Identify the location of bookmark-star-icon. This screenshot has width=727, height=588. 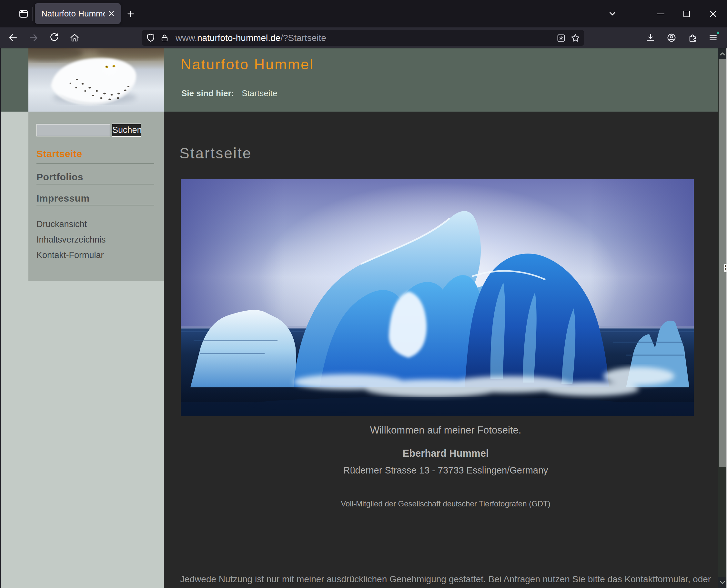
(575, 38).